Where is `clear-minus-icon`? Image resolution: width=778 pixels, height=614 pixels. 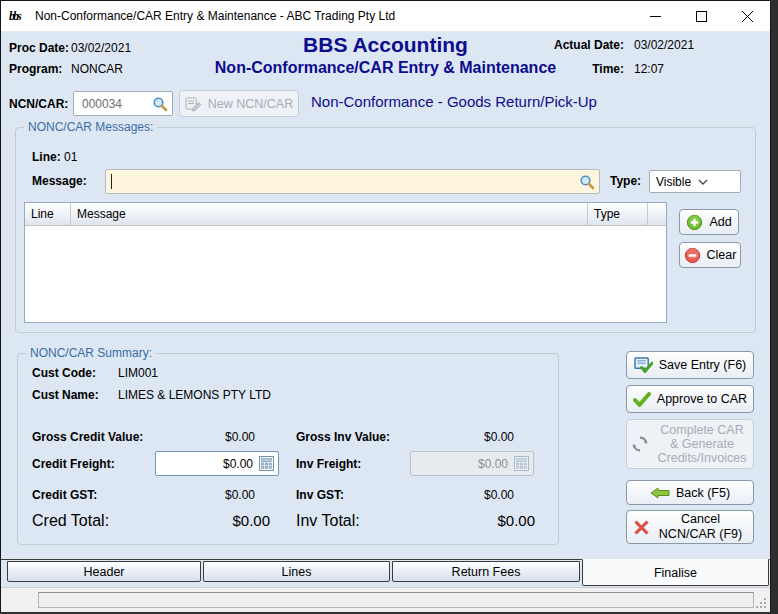 clear-minus-icon is located at coordinates (692, 256).